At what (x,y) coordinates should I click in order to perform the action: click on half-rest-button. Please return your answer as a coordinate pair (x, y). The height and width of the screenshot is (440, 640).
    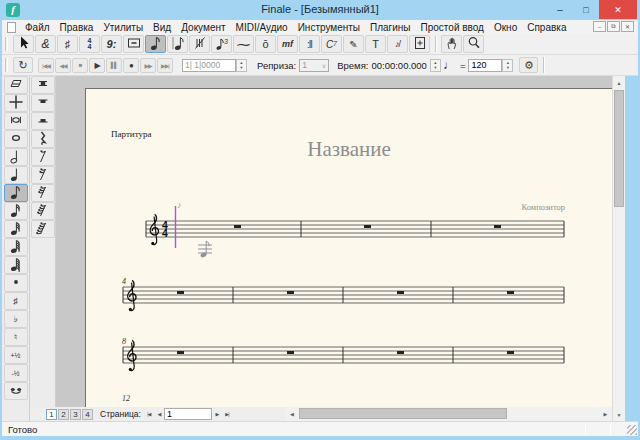
    Looking at the image, I should click on (43, 121).